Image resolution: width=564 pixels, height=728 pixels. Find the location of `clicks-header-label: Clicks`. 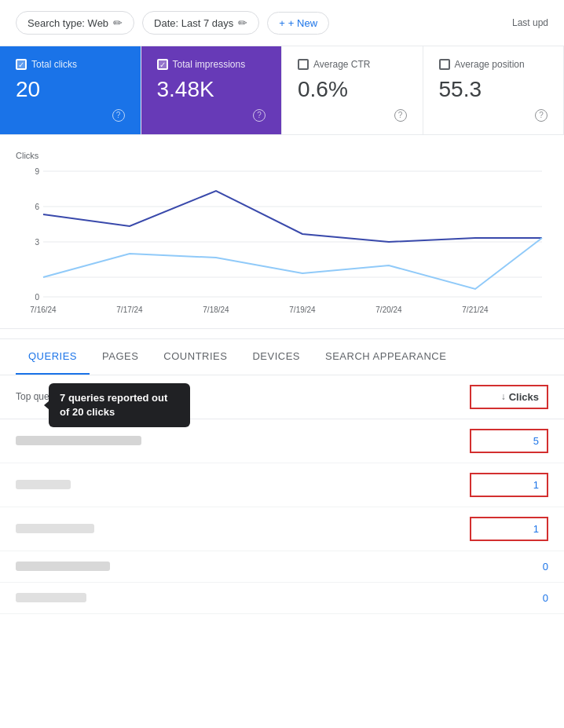

clicks-header-label: Clicks is located at coordinates (524, 397).